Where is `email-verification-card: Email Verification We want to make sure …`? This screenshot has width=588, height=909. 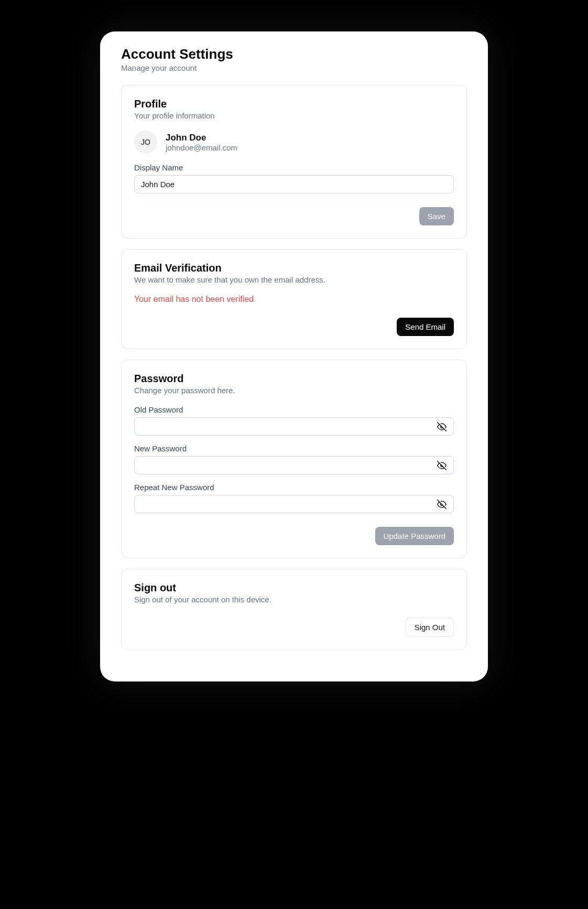
email-verification-card: Email Verification We want to make sure … is located at coordinates (294, 299).